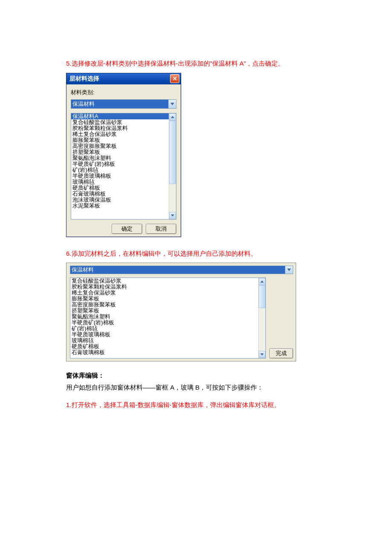  I want to click on material-type-combo-arrow, so click(289, 270).